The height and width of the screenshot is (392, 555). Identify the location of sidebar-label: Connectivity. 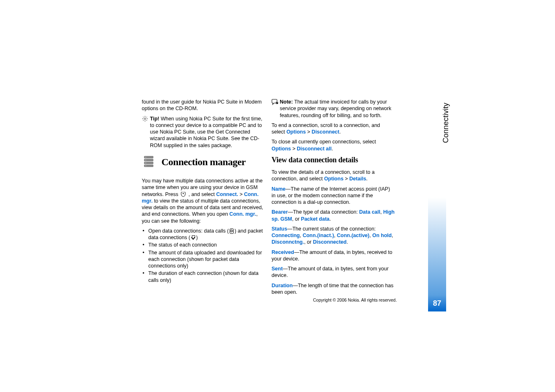
(446, 123).